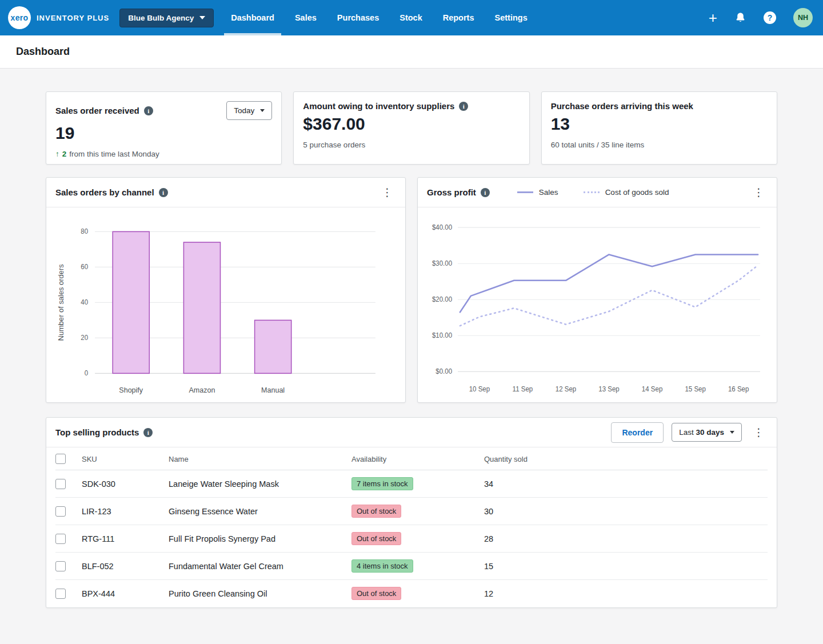 The width and height of the screenshot is (823, 644). Describe the element at coordinates (480, 389) in the screenshot. I see `svg-text: 10 Sep` at that location.